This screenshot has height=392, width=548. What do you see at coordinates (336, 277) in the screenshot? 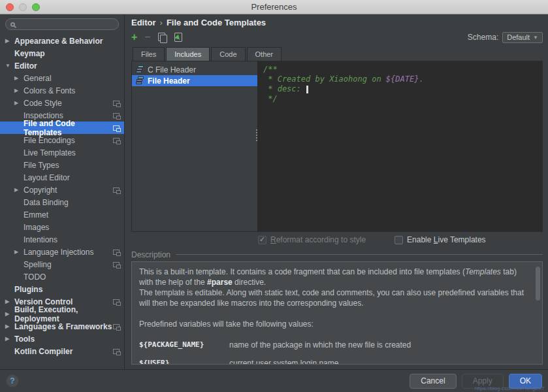
I see `description-paragraph-1: This is a built-in template. It contains…` at bounding box center [336, 277].